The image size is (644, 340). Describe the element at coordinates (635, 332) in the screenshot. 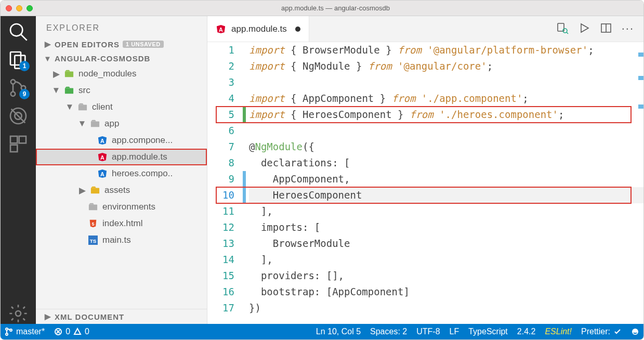

I see `status-feedback-icon` at that location.